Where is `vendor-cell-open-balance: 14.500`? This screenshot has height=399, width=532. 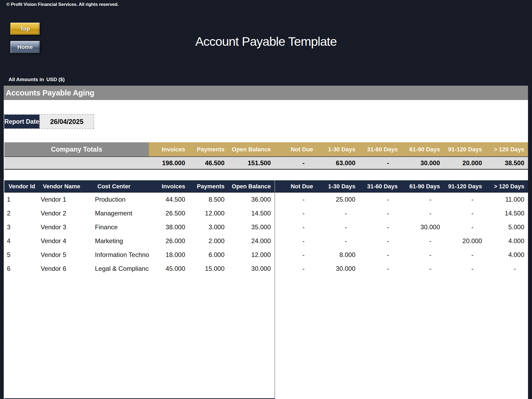 vendor-cell-open-balance: 14.500 is located at coordinates (251, 213).